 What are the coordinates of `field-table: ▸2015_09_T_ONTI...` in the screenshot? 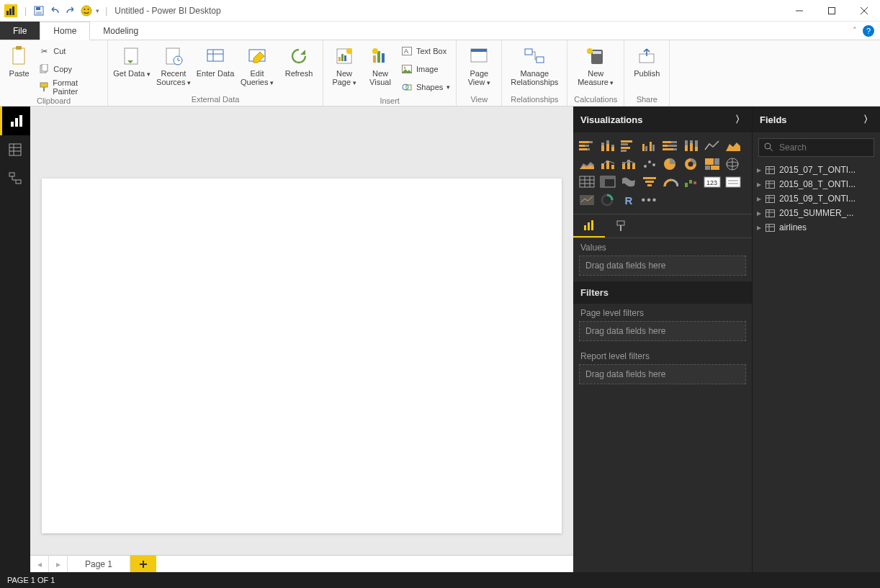 It's located at (817, 199).